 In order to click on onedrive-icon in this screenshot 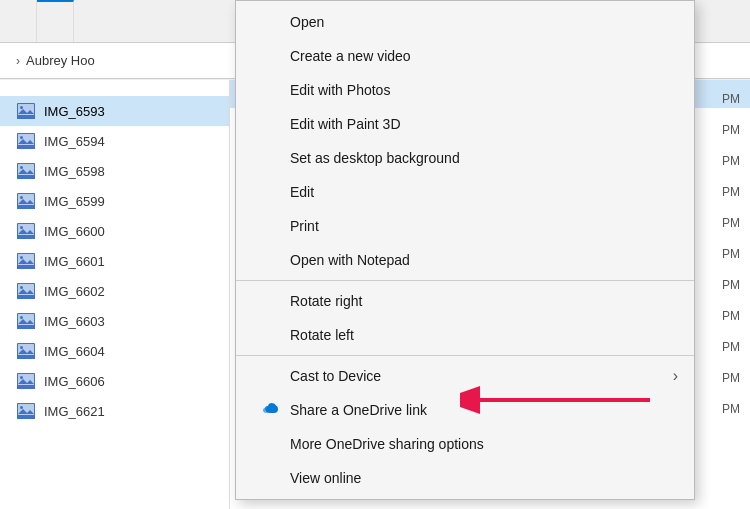, I will do `click(270, 410)`.